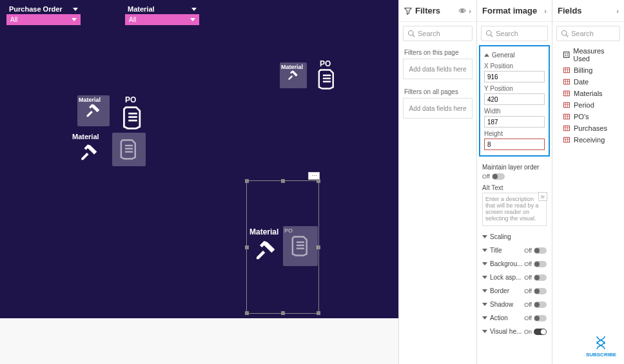  I want to click on format-row-label: Scaling, so click(500, 237).